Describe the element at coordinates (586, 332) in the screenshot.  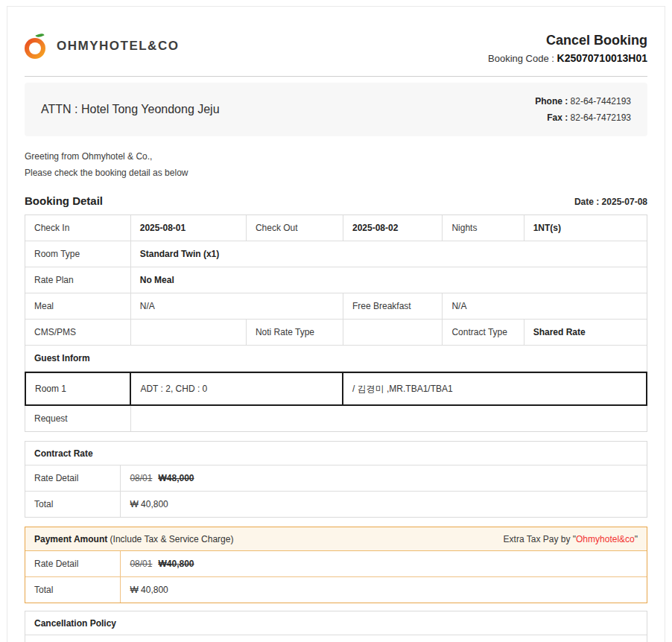
I see `contract-type-value: Shared Rate` at that location.